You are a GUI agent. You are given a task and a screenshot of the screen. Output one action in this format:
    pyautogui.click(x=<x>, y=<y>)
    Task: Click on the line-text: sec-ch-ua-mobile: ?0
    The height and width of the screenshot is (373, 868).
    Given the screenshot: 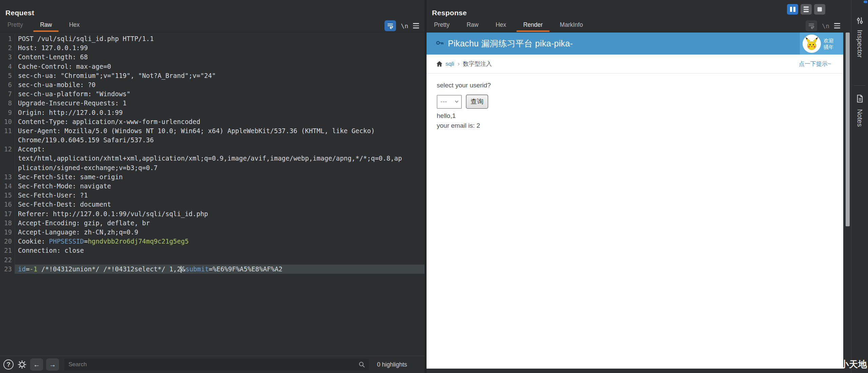 What is the action you would take?
    pyautogui.click(x=55, y=85)
    